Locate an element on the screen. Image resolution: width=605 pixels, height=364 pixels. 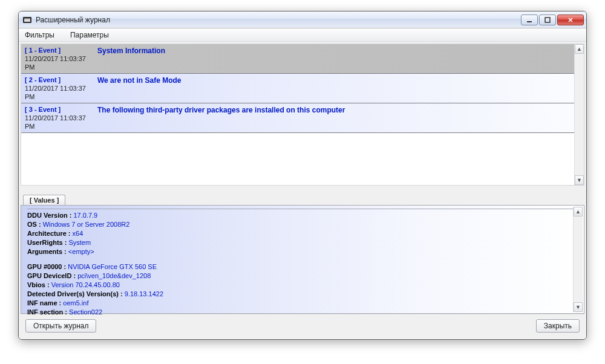
value-row: Arguments : <empty> is located at coordinates (302, 252).